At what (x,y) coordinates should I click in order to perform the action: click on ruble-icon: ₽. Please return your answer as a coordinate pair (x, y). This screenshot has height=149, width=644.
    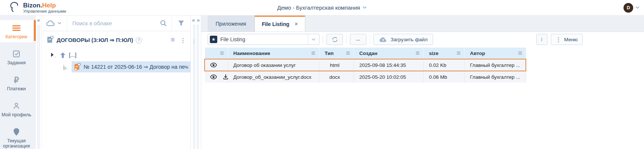
    Looking at the image, I should click on (16, 80).